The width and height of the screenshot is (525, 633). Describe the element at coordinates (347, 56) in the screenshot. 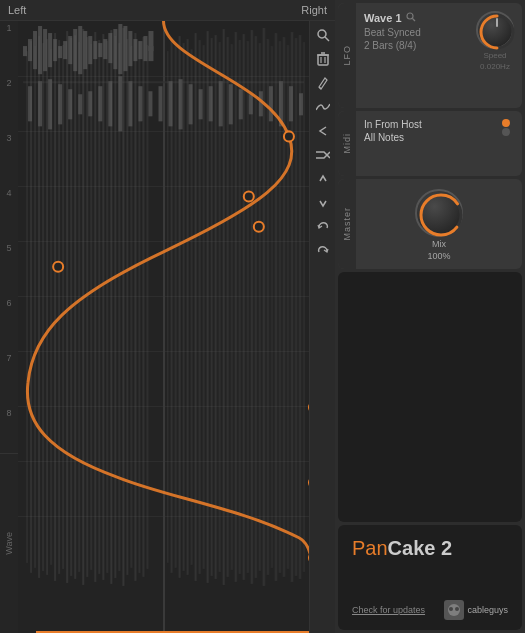

I see `lfo-label: LFO` at that location.